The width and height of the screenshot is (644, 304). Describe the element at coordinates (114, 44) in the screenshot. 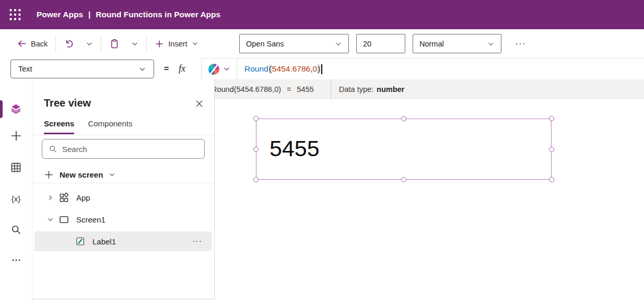

I see `clipboard-icon` at that location.